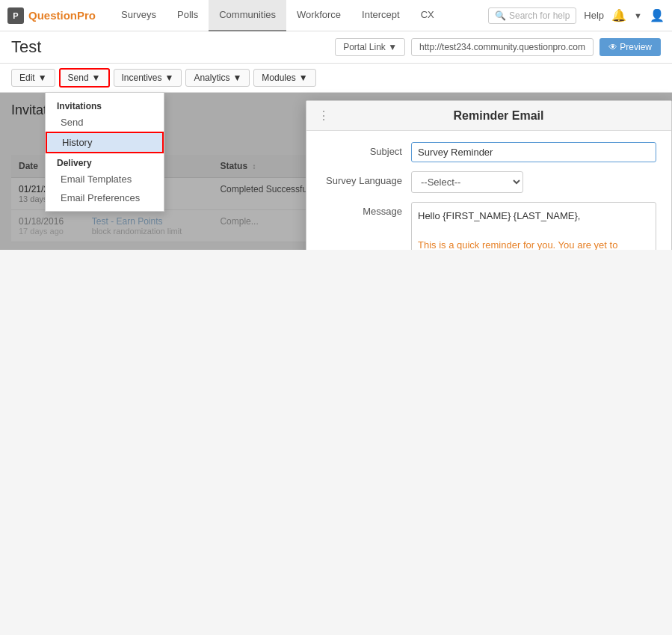  I want to click on eye-icon: 👁, so click(613, 47).